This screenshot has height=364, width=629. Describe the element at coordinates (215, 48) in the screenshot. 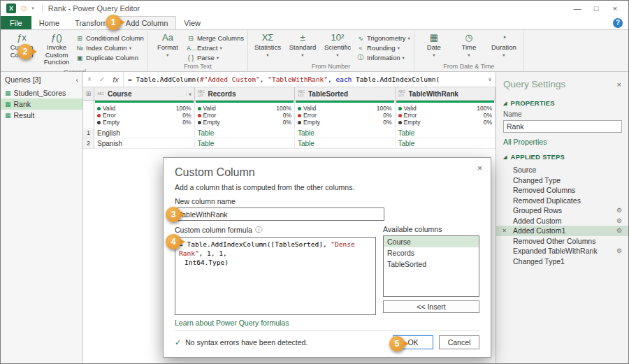

I see `extract-button: A… Extract ▾` at that location.